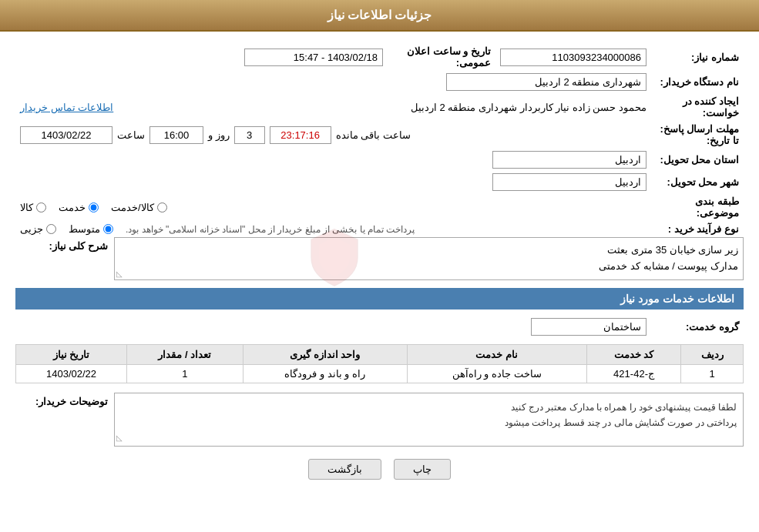 The width and height of the screenshot is (759, 532). What do you see at coordinates (379, 160) in the screenshot?
I see `row-province: استان محل تحویل: اردبیل` at bounding box center [379, 160].